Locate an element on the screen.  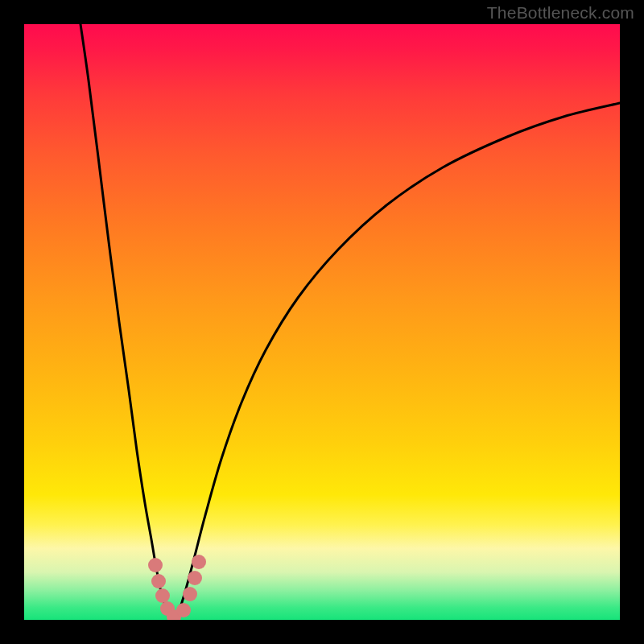
minimum-markers is located at coordinates (177, 588).